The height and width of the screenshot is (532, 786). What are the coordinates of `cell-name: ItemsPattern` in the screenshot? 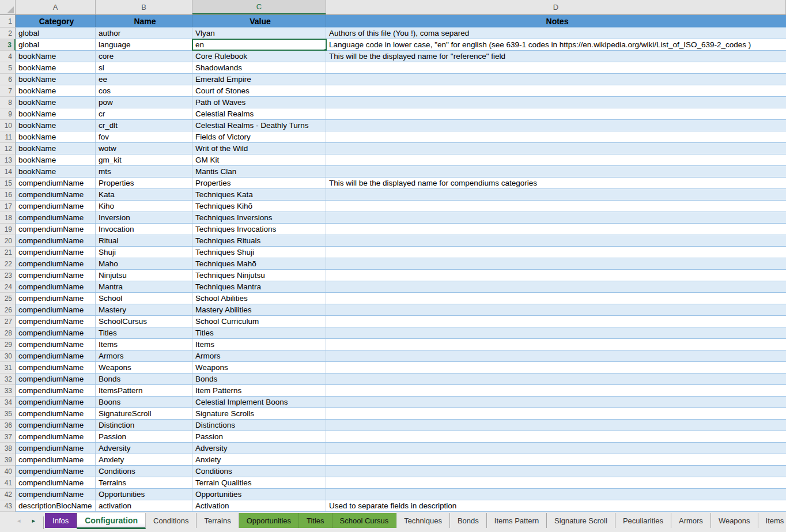 It's located at (144, 391).